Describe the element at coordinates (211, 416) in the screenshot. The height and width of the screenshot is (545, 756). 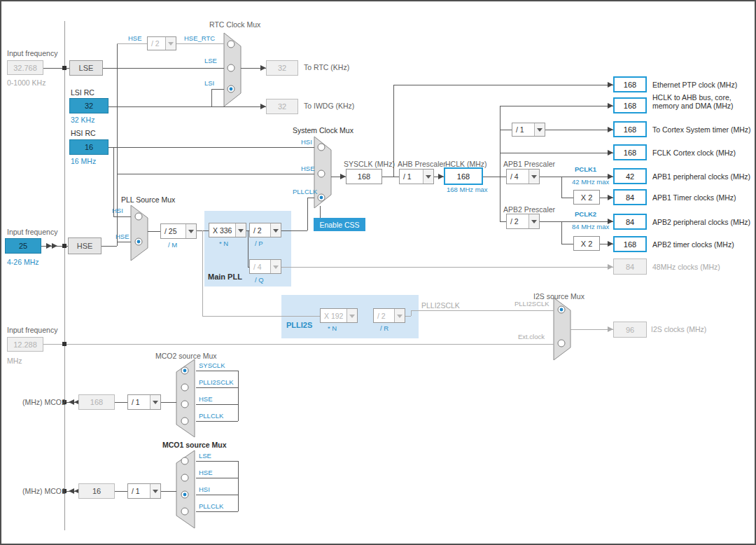
I see `mco2-option-pllclk: PLLCLK` at that location.